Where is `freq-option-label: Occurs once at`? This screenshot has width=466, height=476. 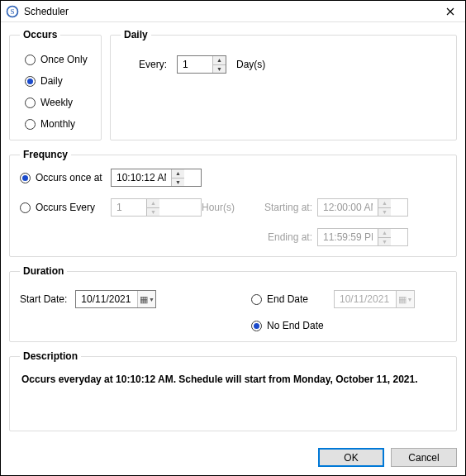
freq-option-label: Occurs once at is located at coordinates (69, 178).